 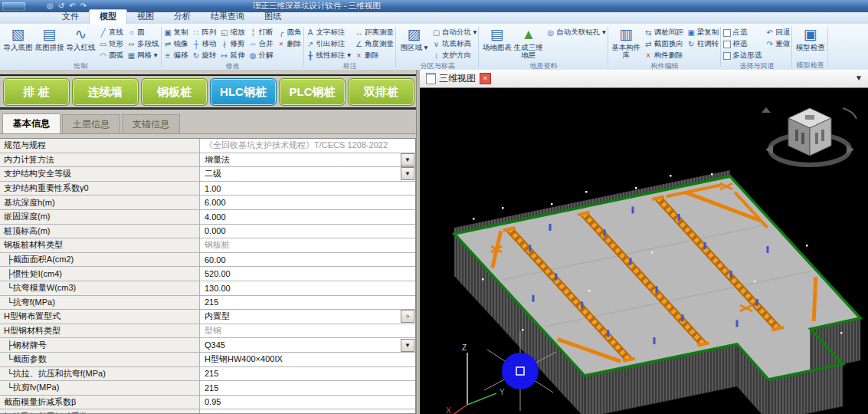 What do you see at coordinates (408, 316) in the screenshot?
I see `value-control-button: >` at bounding box center [408, 316].